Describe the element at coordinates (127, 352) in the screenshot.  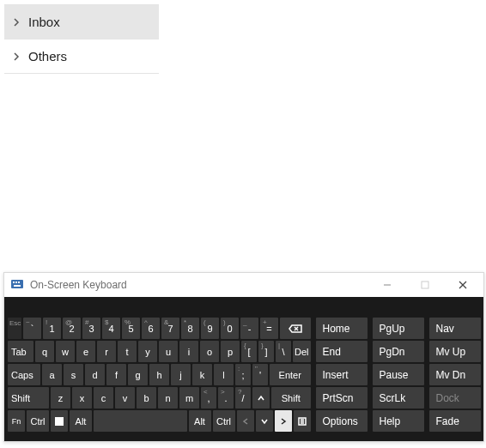
I see `key-t: t` at that location.